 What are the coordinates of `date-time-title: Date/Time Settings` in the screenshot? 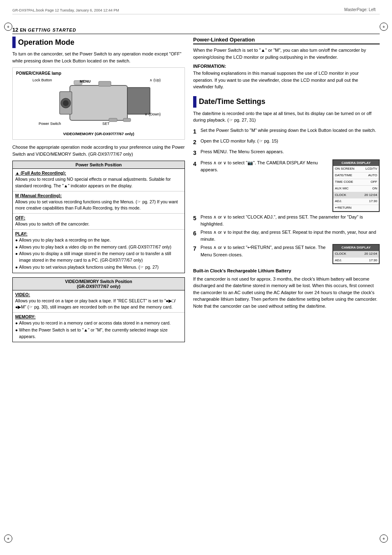 It's located at (232, 102).